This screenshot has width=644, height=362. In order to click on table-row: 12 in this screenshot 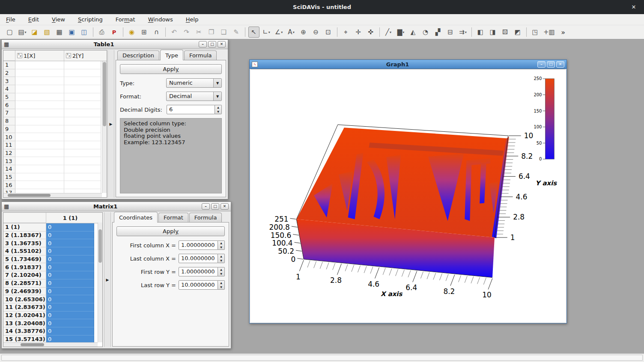, I will do `click(55, 153)`.